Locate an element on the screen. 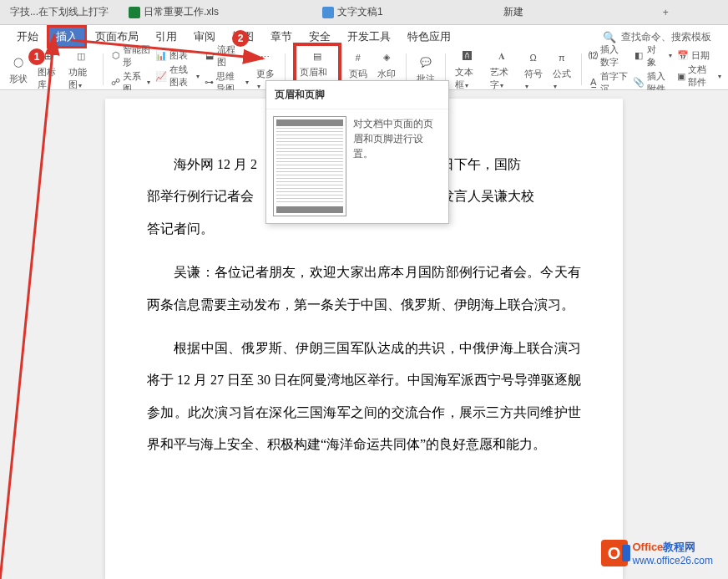 The width and height of the screenshot is (728, 579). ribbon-insert-group: ⑿插入数字 A̲首字下沉 is located at coordinates (608, 69).